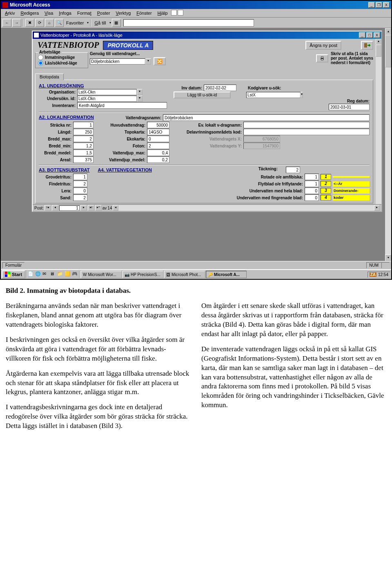 This screenshot has height=564, width=392. Describe the element at coordinates (158, 132) in the screenshot. I see `topokarta-input` at that location.